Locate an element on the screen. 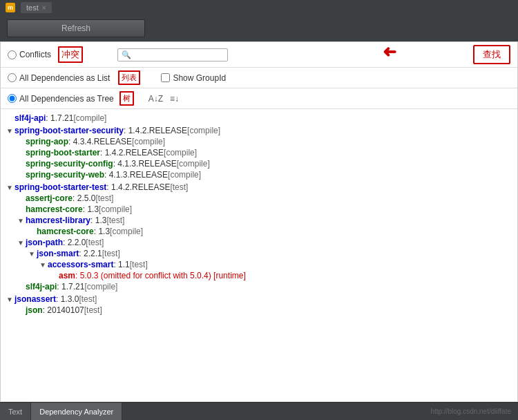 The width and height of the screenshot is (518, 420). conflicts-radio: Conflicts is located at coordinates (29, 55).